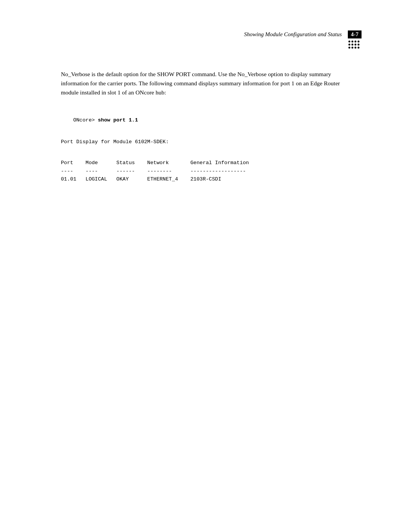  What do you see at coordinates (213, 120) in the screenshot?
I see `command-line: ONcore> show port 1.1` at bounding box center [213, 120].